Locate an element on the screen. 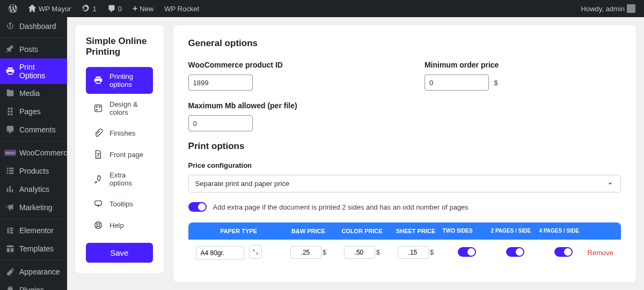 This screenshot has height=290, width=644. settings-title: Simple Online Printing is located at coordinates (119, 47).